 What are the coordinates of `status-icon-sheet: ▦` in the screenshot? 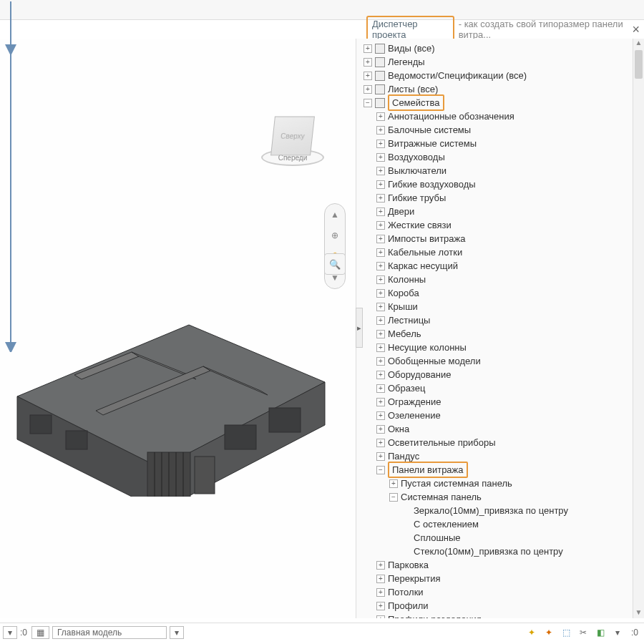 It's located at (40, 633).